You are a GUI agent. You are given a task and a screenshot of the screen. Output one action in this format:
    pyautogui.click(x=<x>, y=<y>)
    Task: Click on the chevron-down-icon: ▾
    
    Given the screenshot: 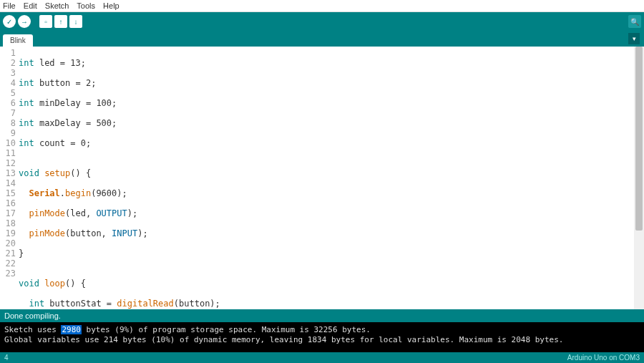 What is the action you would take?
    pyautogui.click(x=634, y=39)
    